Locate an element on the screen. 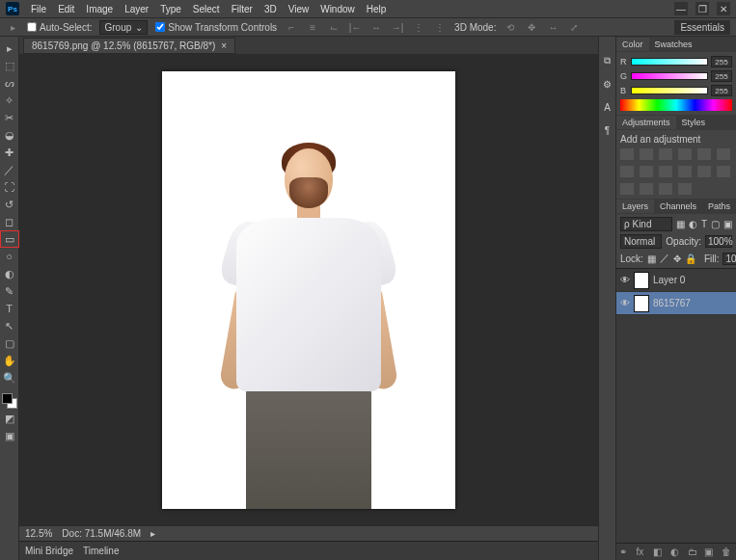  tab-color: Color is located at coordinates (633, 44).